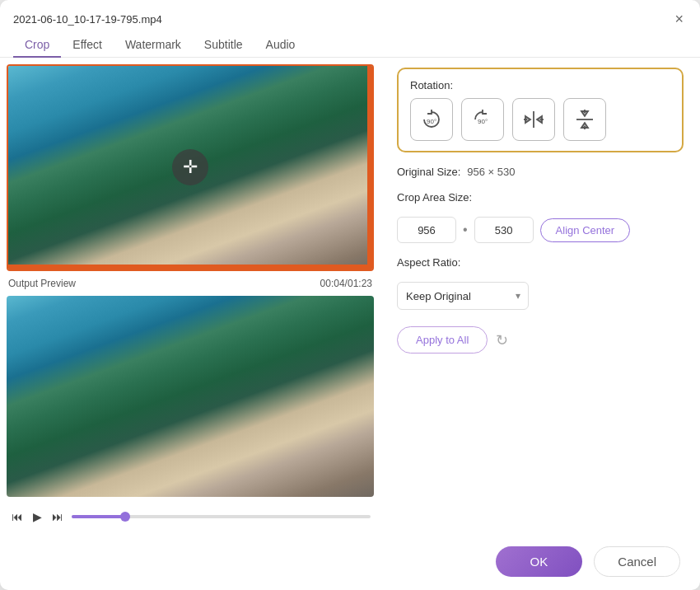 Image resolution: width=700 pixels, height=590 pixels. Describe the element at coordinates (87, 45) in the screenshot. I see `tab-effect: Effect` at that location.